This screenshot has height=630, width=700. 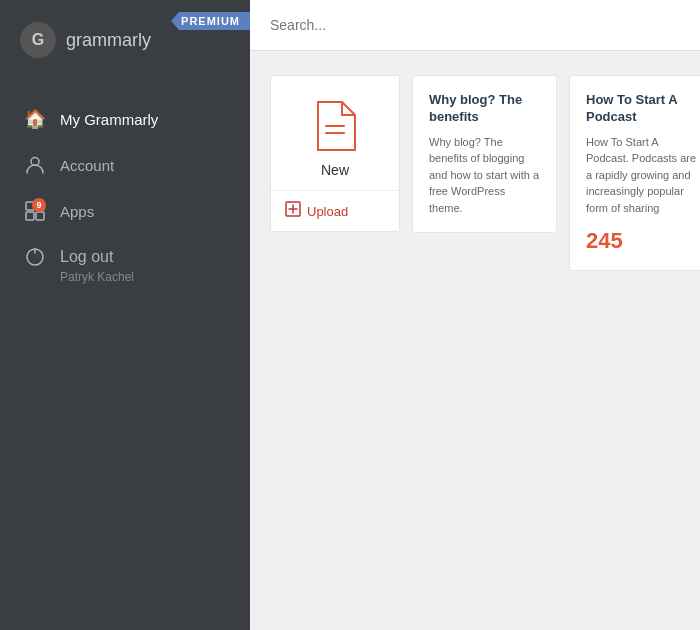 What do you see at coordinates (484, 154) in the screenshot?
I see `blog-card: Why blog? The benefits Why blog? The ben…` at bounding box center [484, 154].